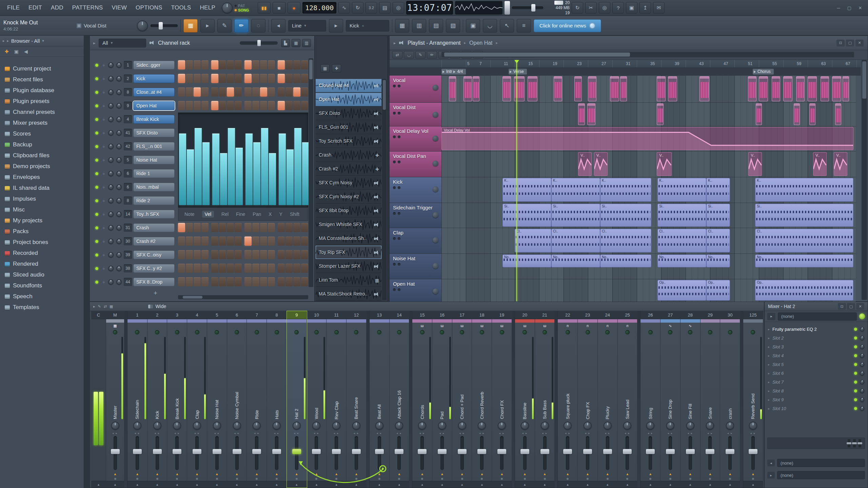 This screenshot has width=868, height=488. I want to click on snap-selector: Line▾, so click(307, 26).